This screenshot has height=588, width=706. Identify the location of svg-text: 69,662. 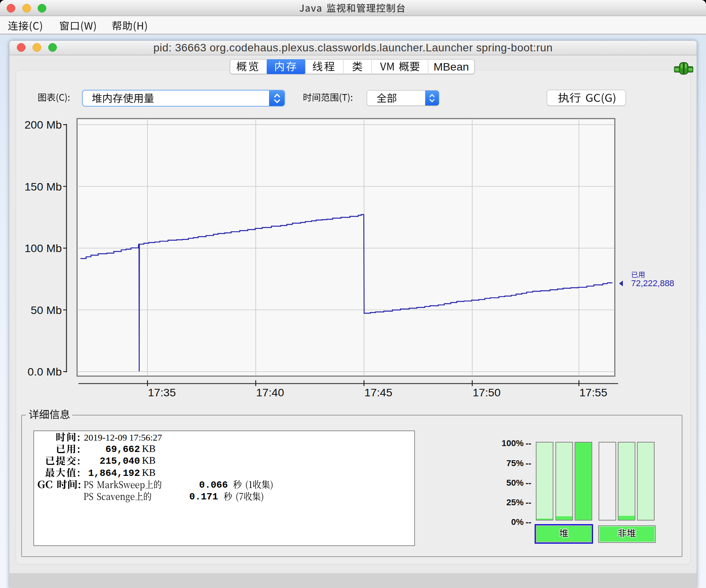
(123, 449).